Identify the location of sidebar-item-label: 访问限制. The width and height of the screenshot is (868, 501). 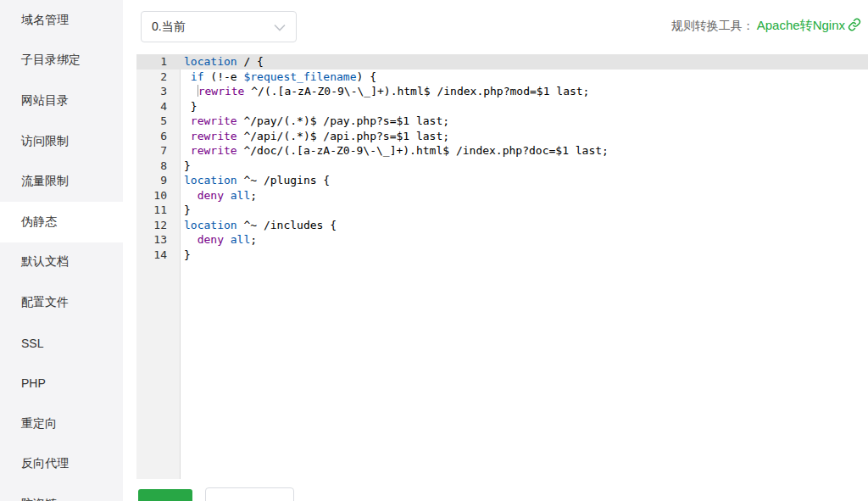
(45, 142).